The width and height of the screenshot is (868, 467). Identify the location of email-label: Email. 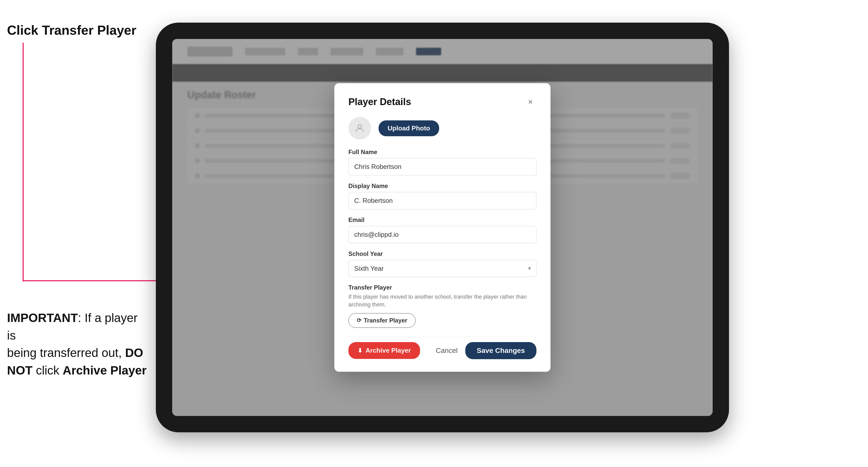
(442, 220).